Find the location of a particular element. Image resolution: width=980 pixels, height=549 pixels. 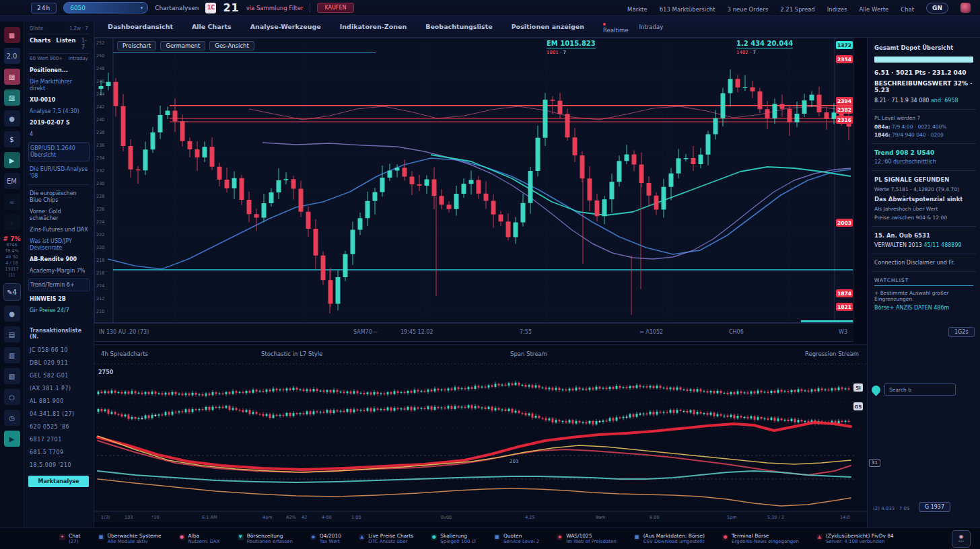

status-item: ■ Überwachte SystemeAlle Module aktiv is located at coordinates (130, 539).